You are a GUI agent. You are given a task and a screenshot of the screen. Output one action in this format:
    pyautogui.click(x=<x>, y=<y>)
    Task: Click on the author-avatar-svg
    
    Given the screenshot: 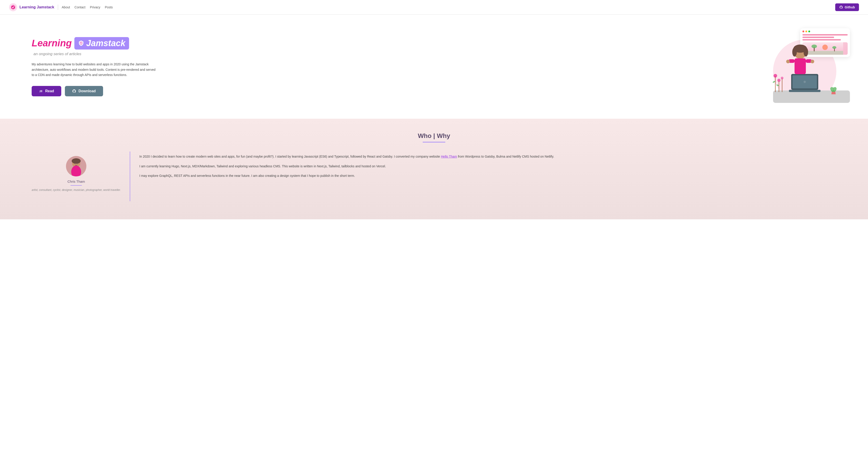 What is the action you would take?
    pyautogui.click(x=76, y=166)
    